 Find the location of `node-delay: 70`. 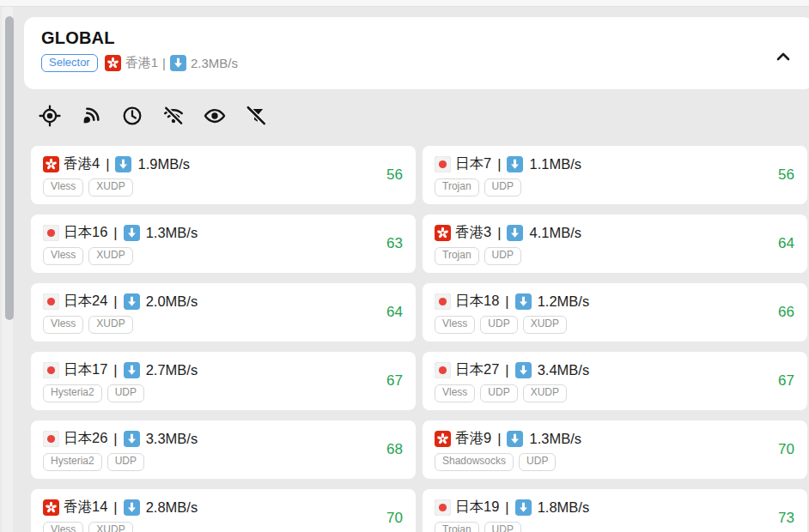

node-delay: 70 is located at coordinates (787, 450).